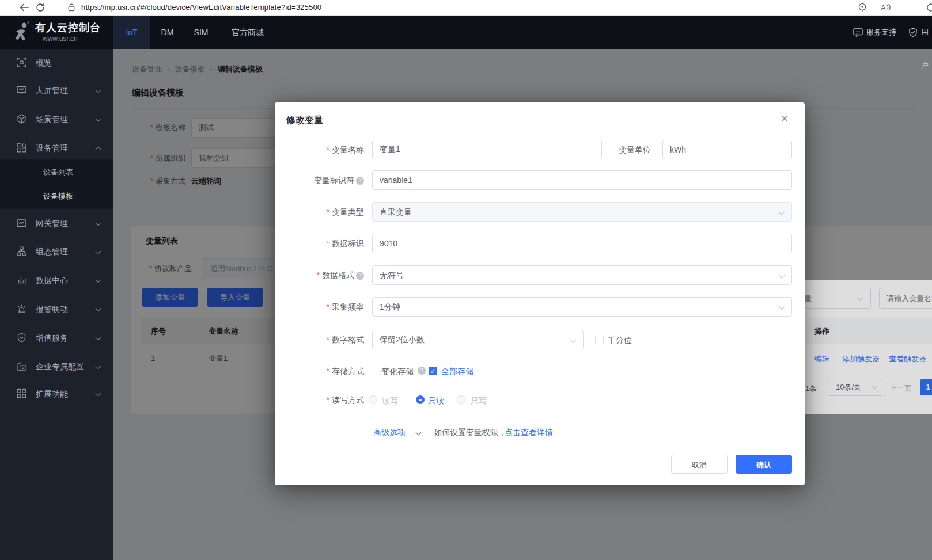 Image resolution: width=932 pixels, height=560 pixels. What do you see at coordinates (202, 7) in the screenshot?
I see `address-bar: https://mp.usr.cn/#/cloud/device/ViewEdi…` at bounding box center [202, 7].